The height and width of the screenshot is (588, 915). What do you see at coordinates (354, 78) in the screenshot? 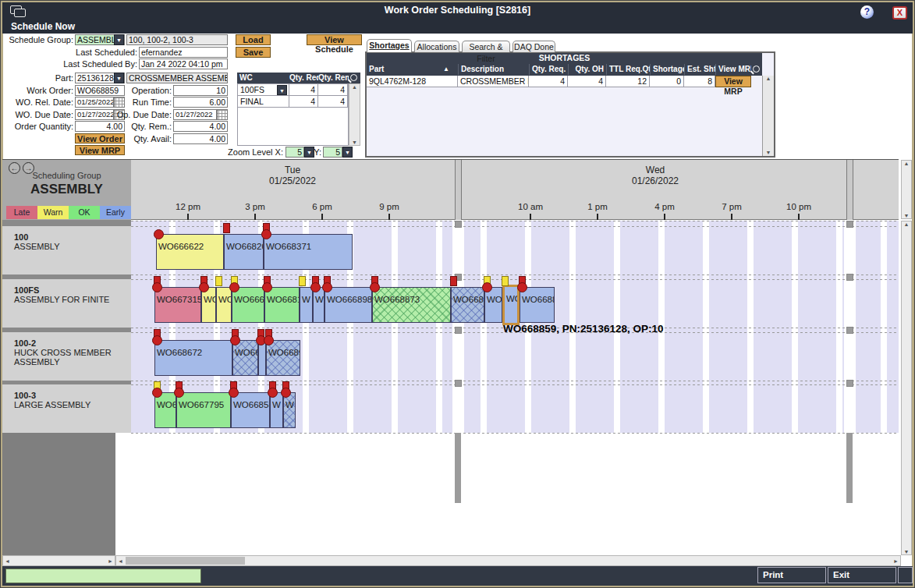
I see `wc-search-icon` at bounding box center [354, 78].